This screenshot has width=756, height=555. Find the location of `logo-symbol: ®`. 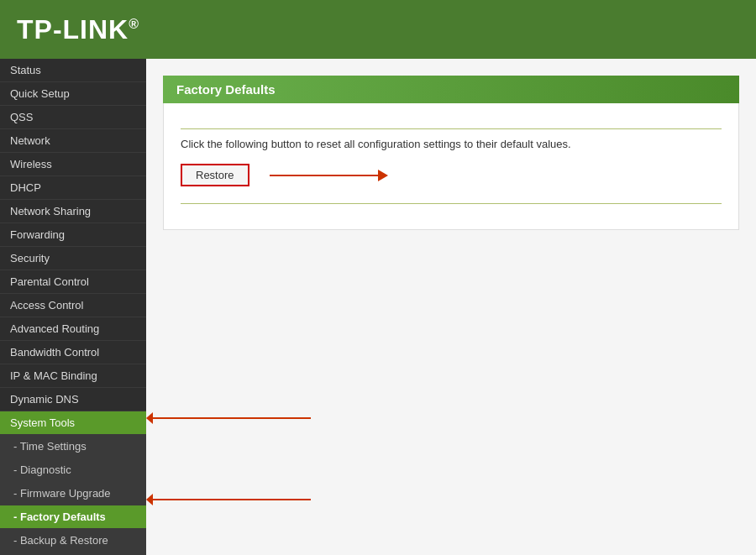

logo-symbol: ® is located at coordinates (134, 24).